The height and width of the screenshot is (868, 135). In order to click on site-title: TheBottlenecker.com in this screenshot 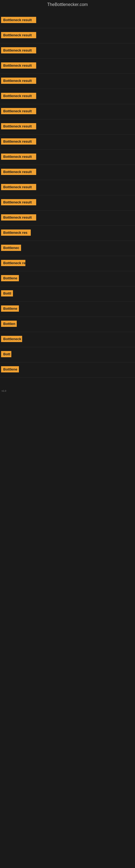, I will do `click(68, 5)`.